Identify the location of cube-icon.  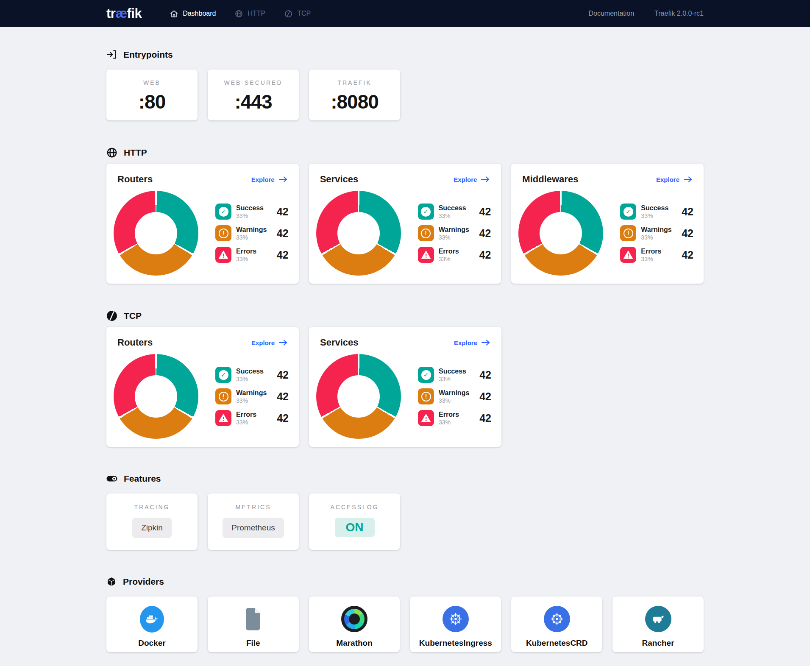
(111, 582).